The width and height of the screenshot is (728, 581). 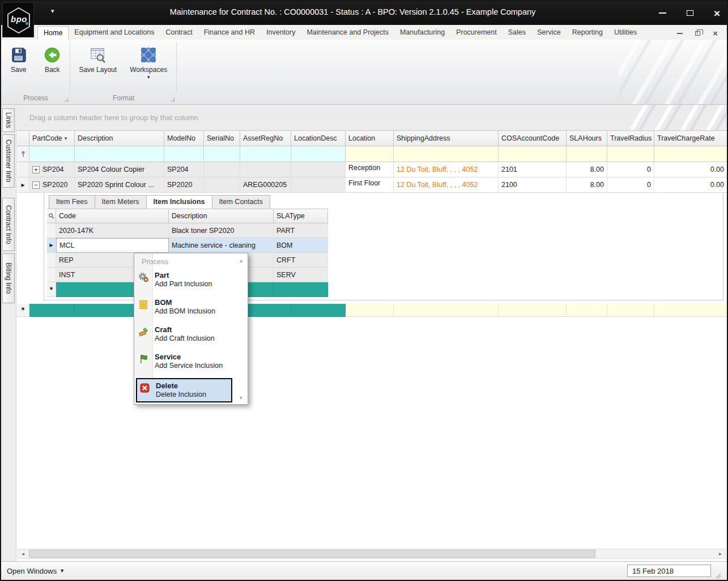 What do you see at coordinates (241, 398) in the screenshot?
I see `menu-scroll-down-icon: ▼` at bounding box center [241, 398].